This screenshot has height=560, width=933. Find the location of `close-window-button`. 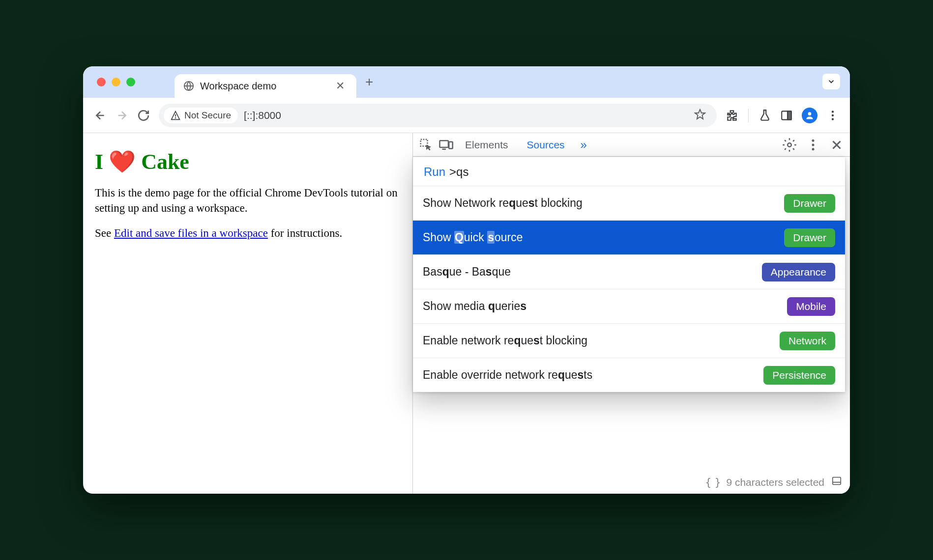

close-window-button is located at coordinates (101, 82).